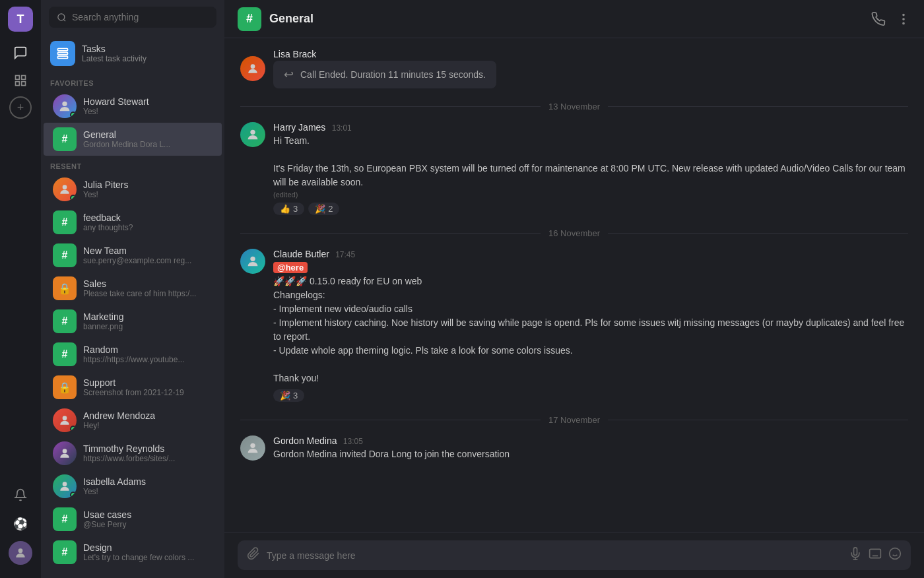 This screenshot has height=578, width=924. What do you see at coordinates (20, 108) in the screenshot?
I see `add-workspace-button: +` at bounding box center [20, 108].